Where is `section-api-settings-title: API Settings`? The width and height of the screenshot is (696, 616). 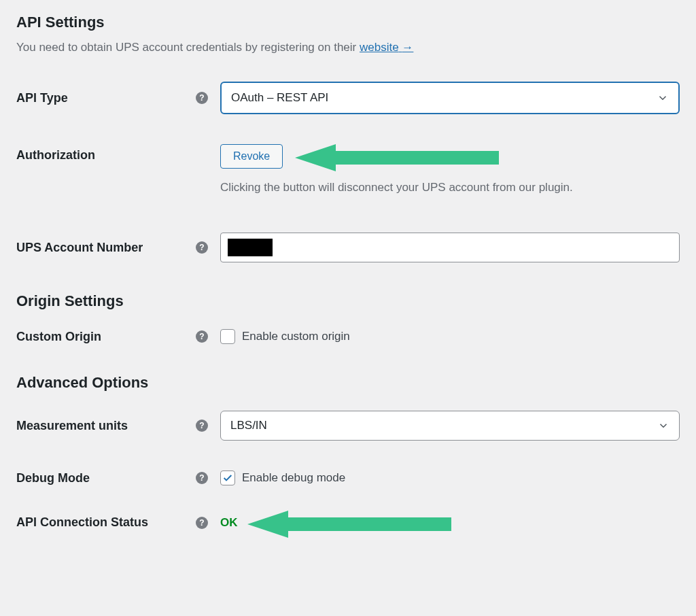
section-api-settings-title: API Settings is located at coordinates (348, 22).